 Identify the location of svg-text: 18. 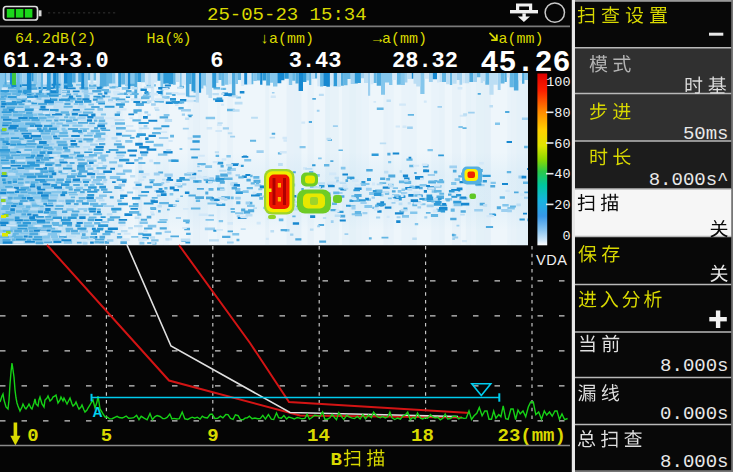
(422, 436).